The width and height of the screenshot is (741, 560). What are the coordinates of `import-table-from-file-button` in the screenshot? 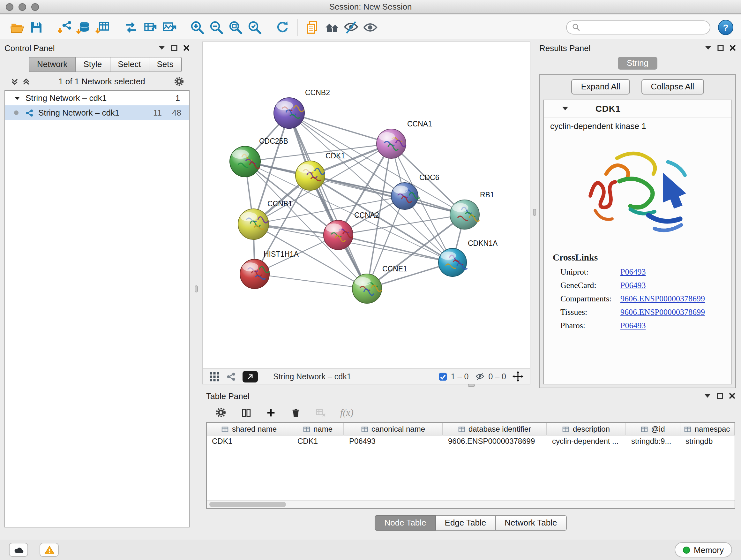 It's located at (103, 27).